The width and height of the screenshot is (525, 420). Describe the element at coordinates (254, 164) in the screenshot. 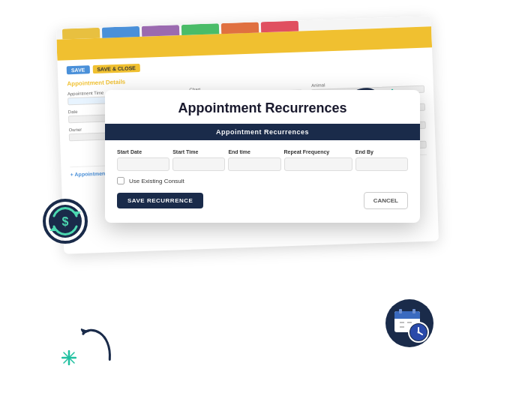

I see `input-end-time` at that location.